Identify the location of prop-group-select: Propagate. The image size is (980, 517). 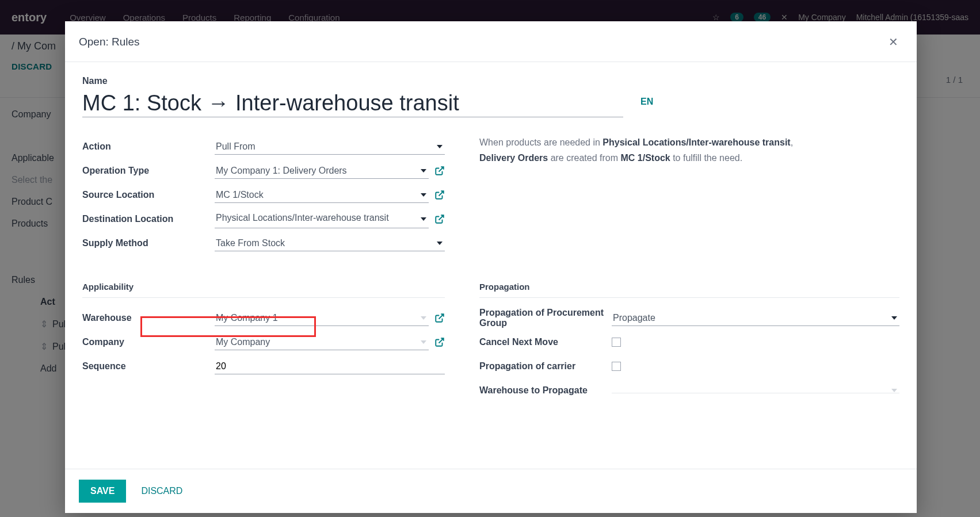
(756, 319).